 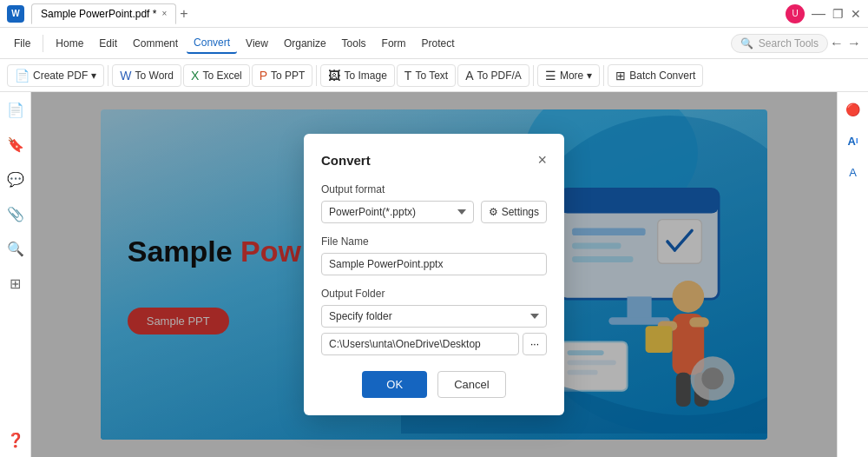 I want to click on to-excel-icon: X, so click(x=194, y=76).